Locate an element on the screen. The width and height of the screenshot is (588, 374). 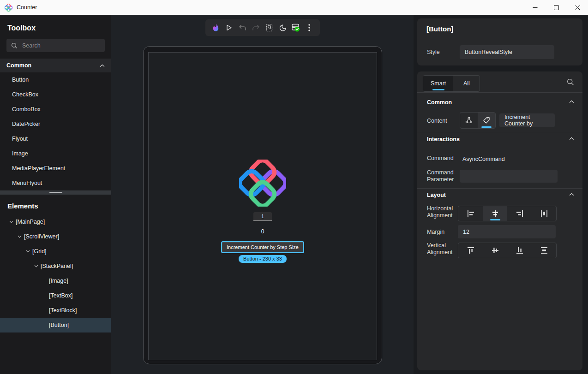
undo-icon is located at coordinates (242, 28).